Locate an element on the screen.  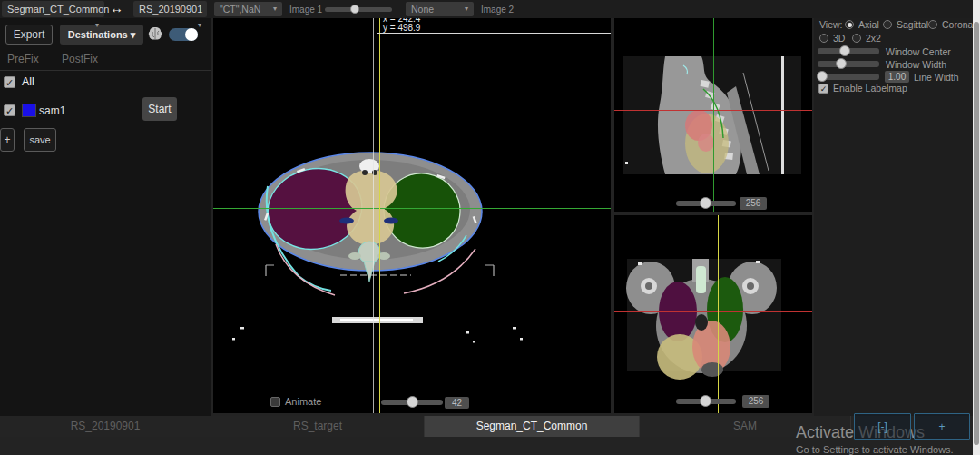
page-scrollbar-thumb is located at coordinates (976, 233).